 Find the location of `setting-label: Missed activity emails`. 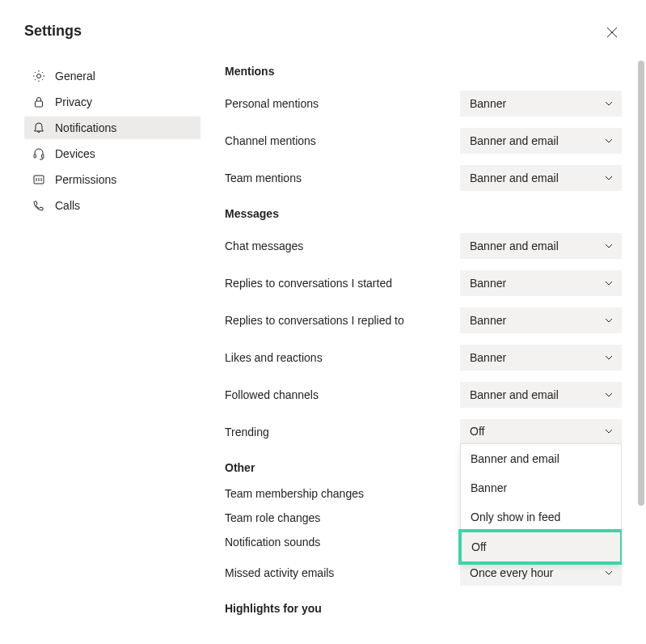

setting-label: Missed activity emails is located at coordinates (343, 573).